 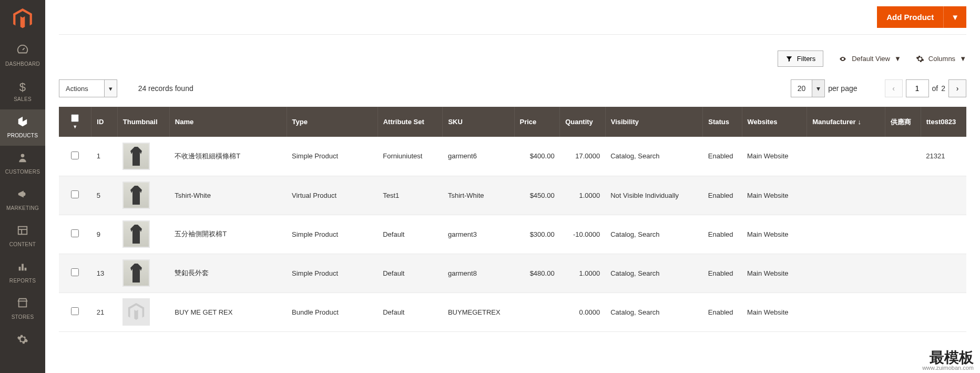 I want to click on sidebar-item-marketing: MARKETING, so click(x=23, y=200).